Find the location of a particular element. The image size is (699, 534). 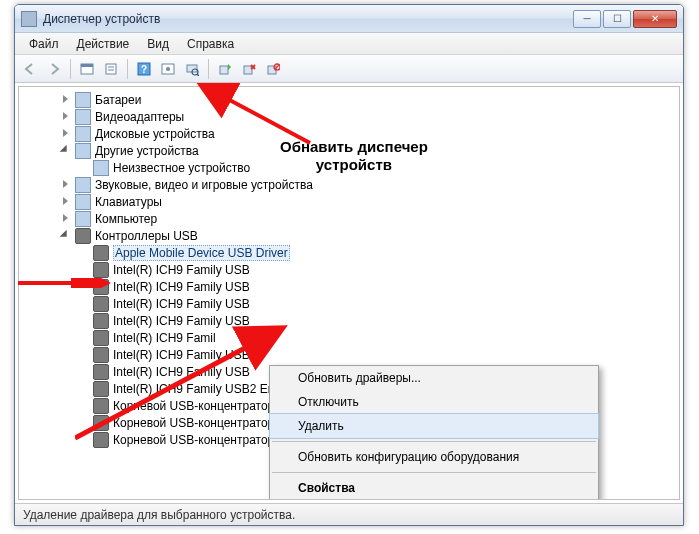

tree-item: Звуковые, видео и игровые устройства is located at coordinates (349, 184).